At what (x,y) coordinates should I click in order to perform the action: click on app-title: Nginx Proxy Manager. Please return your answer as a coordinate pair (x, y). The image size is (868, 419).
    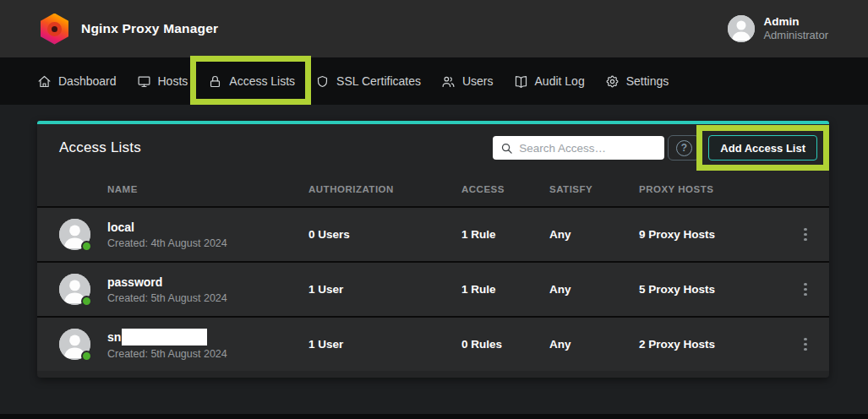
    Looking at the image, I should click on (150, 29).